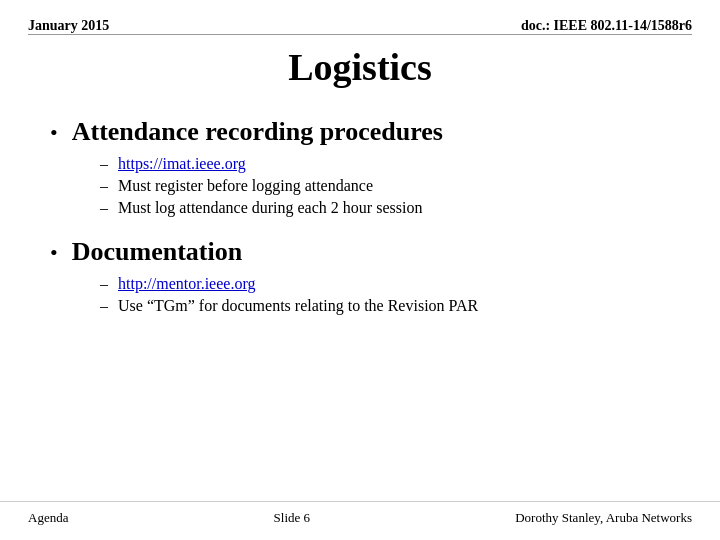 The image size is (720, 540). What do you see at coordinates (360, 295) in the screenshot?
I see `sub-bullets-documentation: – http://mentor.ieee.org – Use “TGm” for…` at bounding box center [360, 295].